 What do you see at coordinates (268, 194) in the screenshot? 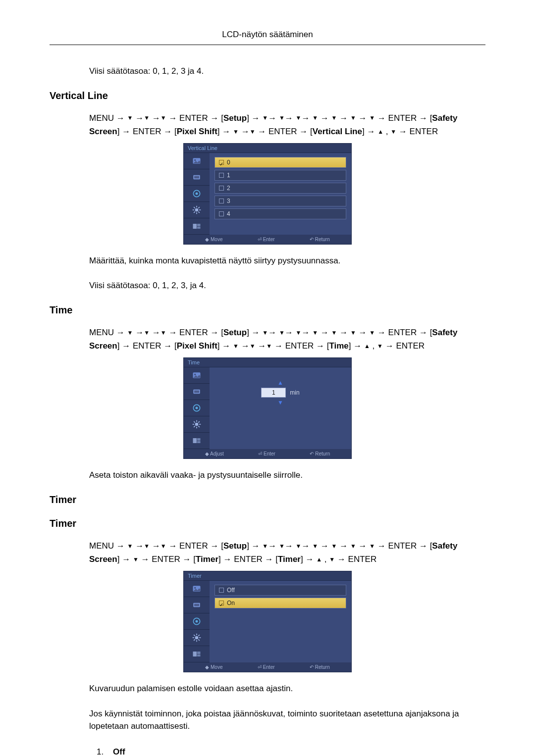
I see `osd-vertical-line: Vertical Line 0 1 2 3 4 ◆ Move ⏎ Enter ↶…` at bounding box center [268, 194].